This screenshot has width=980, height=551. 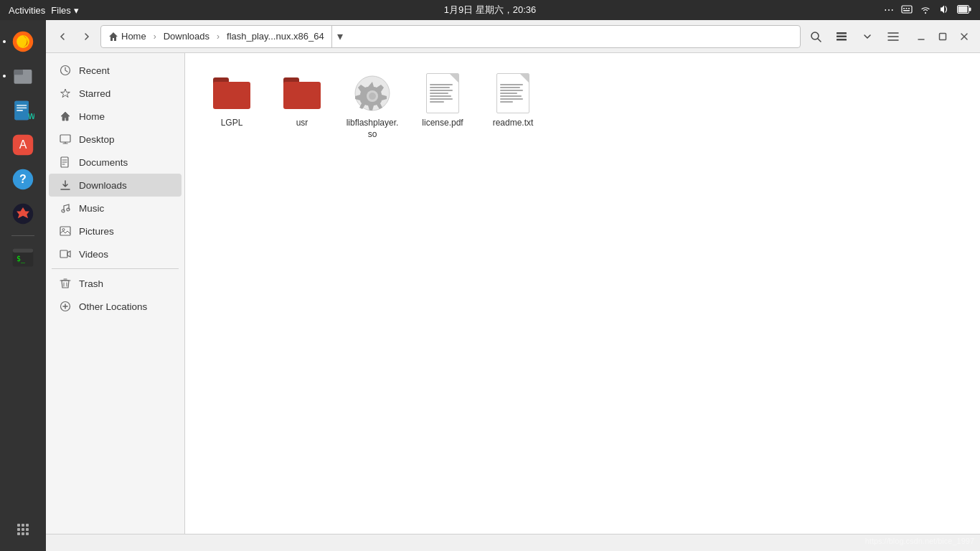 I want to click on menu-button, so click(x=893, y=37).